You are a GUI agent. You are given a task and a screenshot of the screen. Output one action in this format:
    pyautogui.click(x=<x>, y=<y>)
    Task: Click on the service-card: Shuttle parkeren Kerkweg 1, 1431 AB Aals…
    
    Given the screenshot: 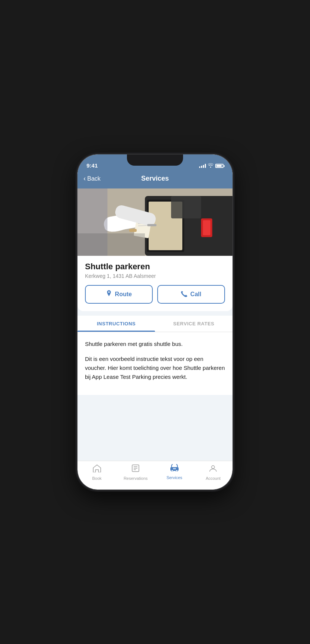 What is the action you would take?
    pyautogui.click(x=155, y=250)
    